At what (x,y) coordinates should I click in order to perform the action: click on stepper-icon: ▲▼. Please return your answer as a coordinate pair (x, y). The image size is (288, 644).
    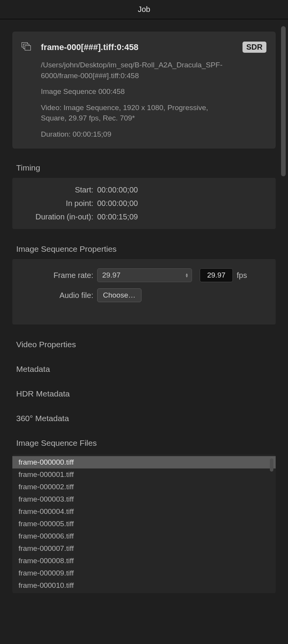
    Looking at the image, I should click on (187, 275).